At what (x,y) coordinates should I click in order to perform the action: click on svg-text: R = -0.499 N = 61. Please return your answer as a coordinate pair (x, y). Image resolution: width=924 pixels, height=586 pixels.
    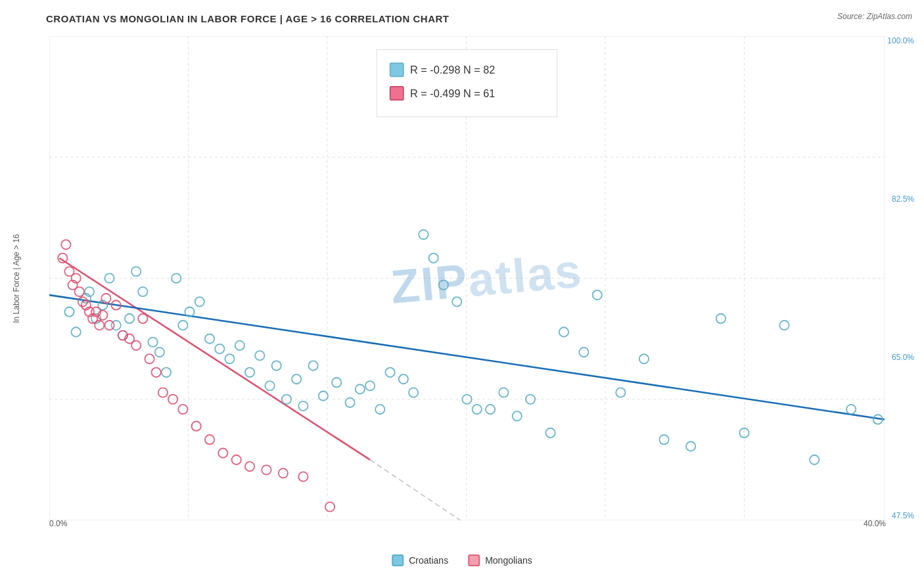
    Looking at the image, I should click on (452, 93).